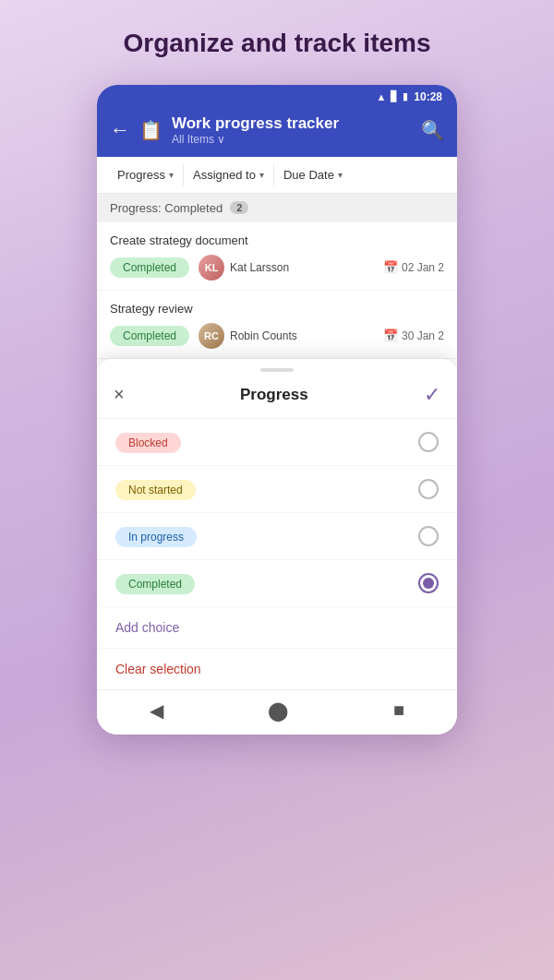 The height and width of the screenshot is (980, 554). I want to click on sheet-title: Progress, so click(274, 395).